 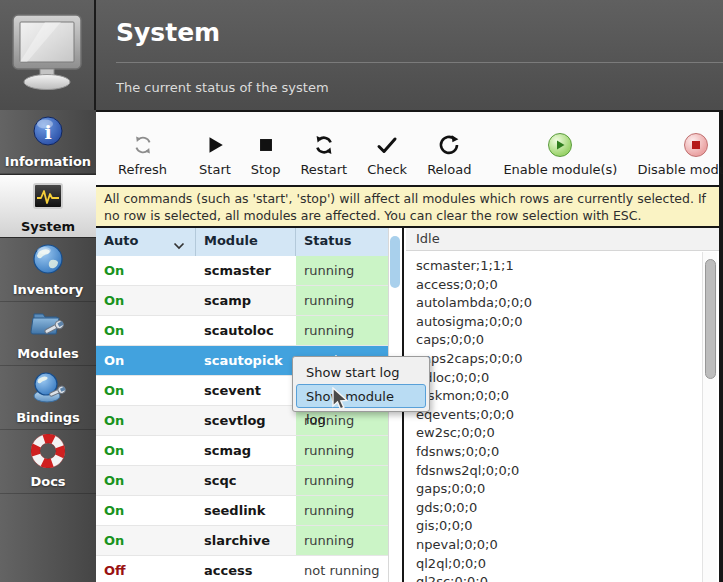 I want to click on sidebar-item-label: Information, so click(x=48, y=162).